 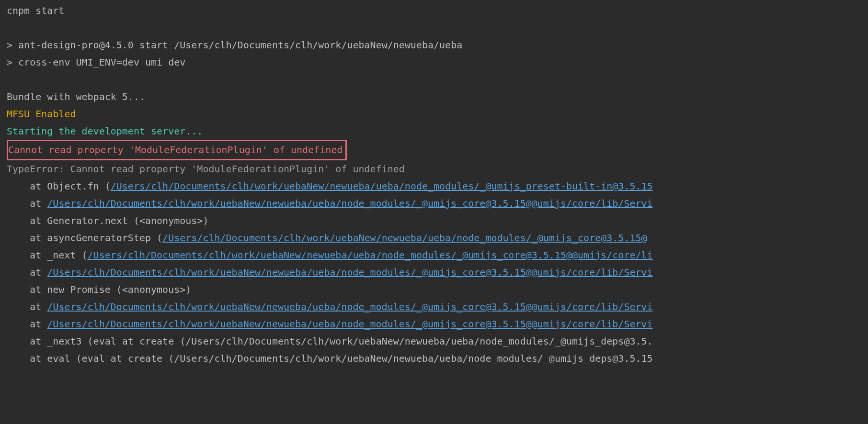 I want to click on script-output-line-1: > ant-design-pro@4.5.0 start /Users/clh/…, so click(x=434, y=45).